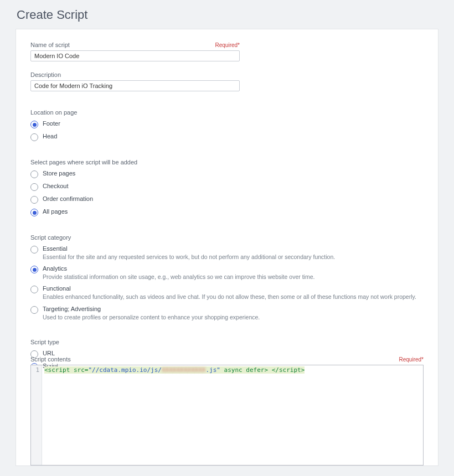 This screenshot has width=454, height=476. I want to click on radio-analytics, so click(34, 270).